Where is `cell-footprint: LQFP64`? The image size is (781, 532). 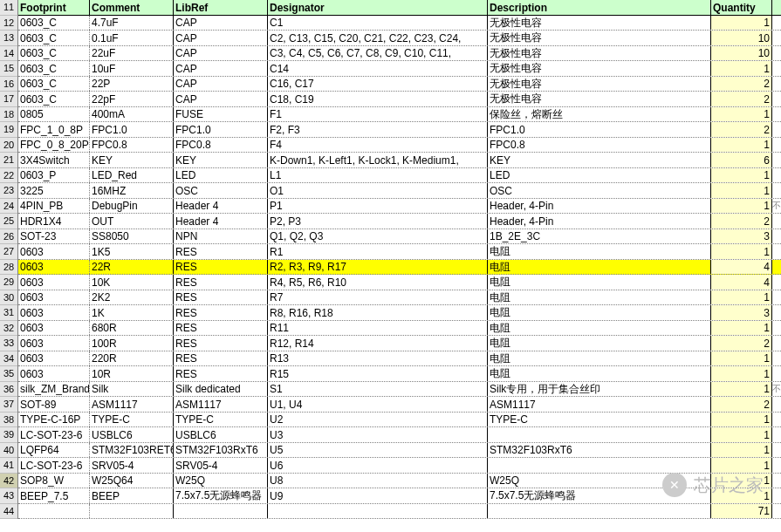
cell-footprint: LQFP64 is located at coordinates (54, 450).